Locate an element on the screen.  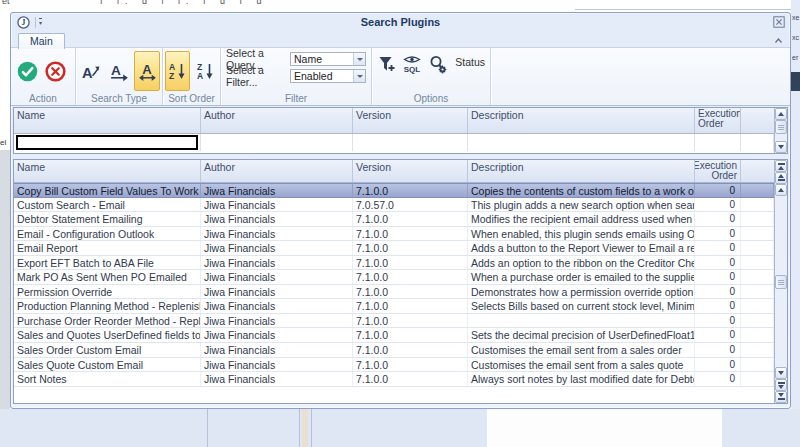
ribbon: Action A A is located at coordinates (400, 76).